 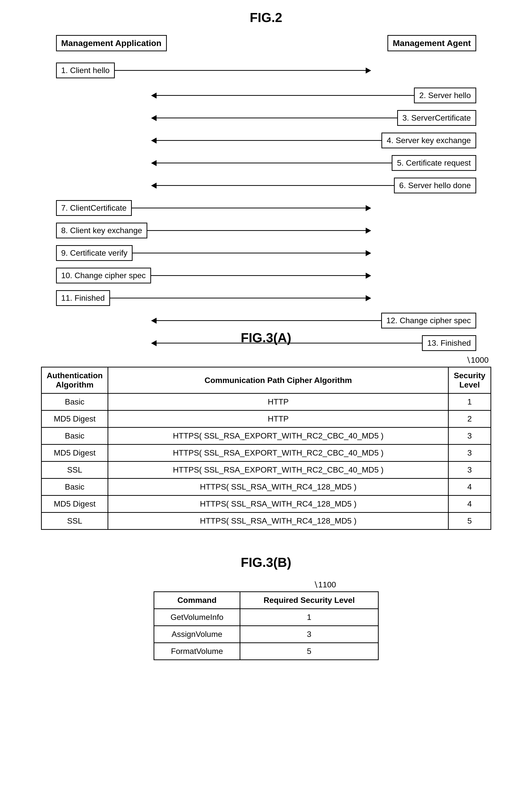 I want to click on msg-row-3: 3. ServerCertificate, so click(x=266, y=118).